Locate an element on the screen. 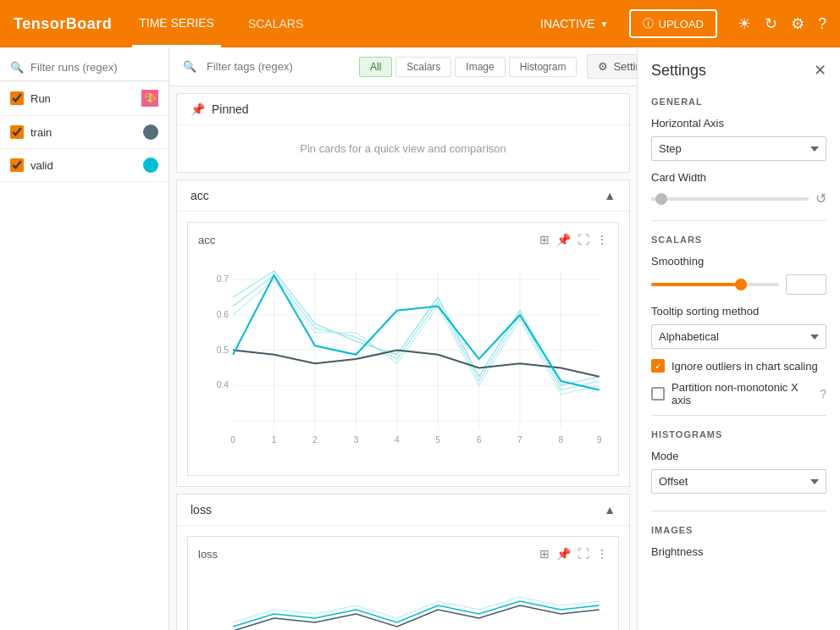  loss-section-header: loss ▲ is located at coordinates (403, 510).